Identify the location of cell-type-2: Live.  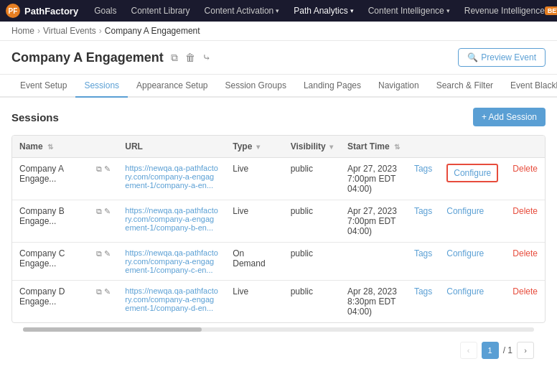
(254, 221).